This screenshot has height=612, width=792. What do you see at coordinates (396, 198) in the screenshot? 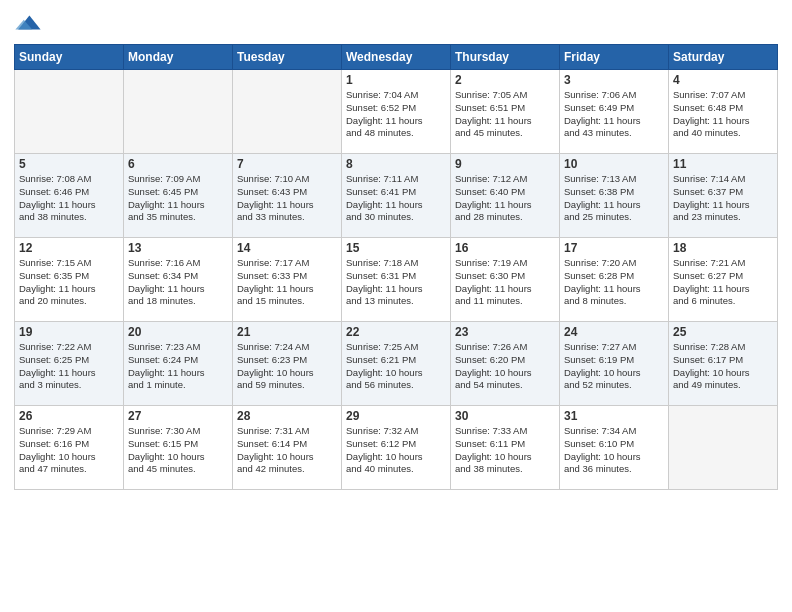
I see `day-info: Sunrise: 7:11 AMSunset: 6:41 PMDaylight:…` at bounding box center [396, 198].